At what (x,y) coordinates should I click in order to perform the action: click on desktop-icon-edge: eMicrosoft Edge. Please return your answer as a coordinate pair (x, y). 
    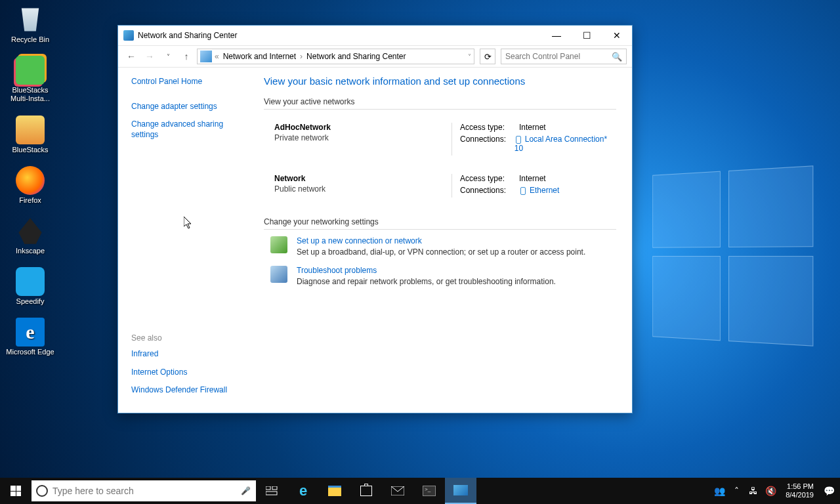
    Looking at the image, I should click on (30, 337).